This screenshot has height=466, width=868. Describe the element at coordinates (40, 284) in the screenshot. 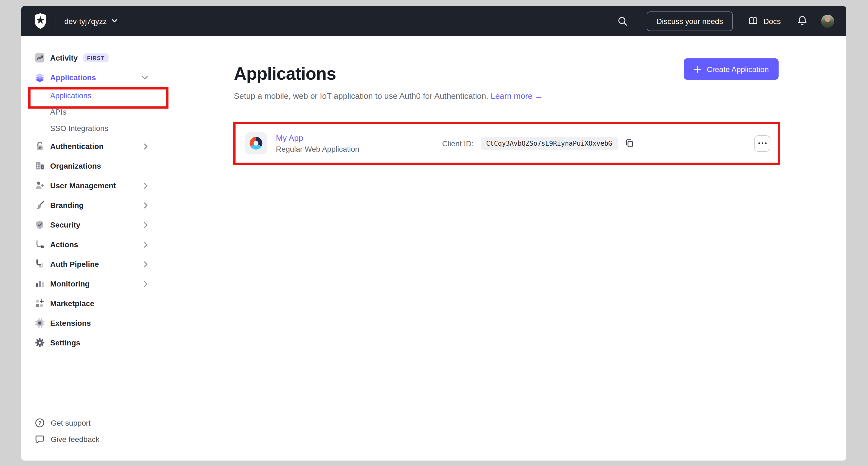

I see `bar-chart-icon` at that location.